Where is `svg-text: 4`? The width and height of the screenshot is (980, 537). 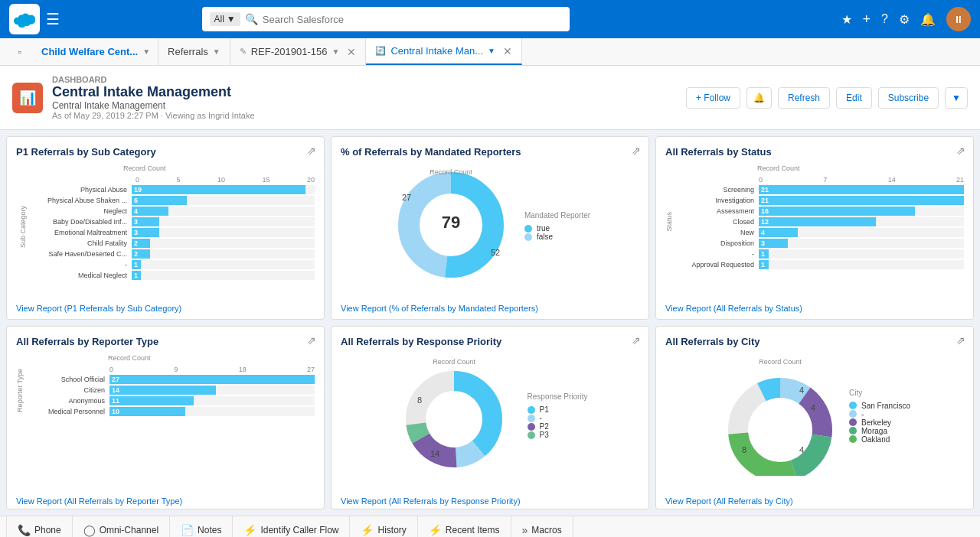
svg-text: 4 is located at coordinates (802, 390).